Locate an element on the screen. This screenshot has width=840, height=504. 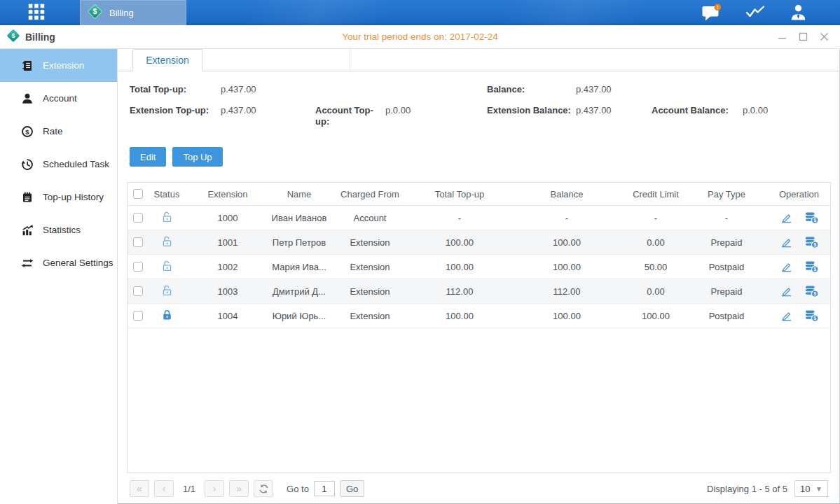
billing-diamond-icon: $ is located at coordinates (95, 13).